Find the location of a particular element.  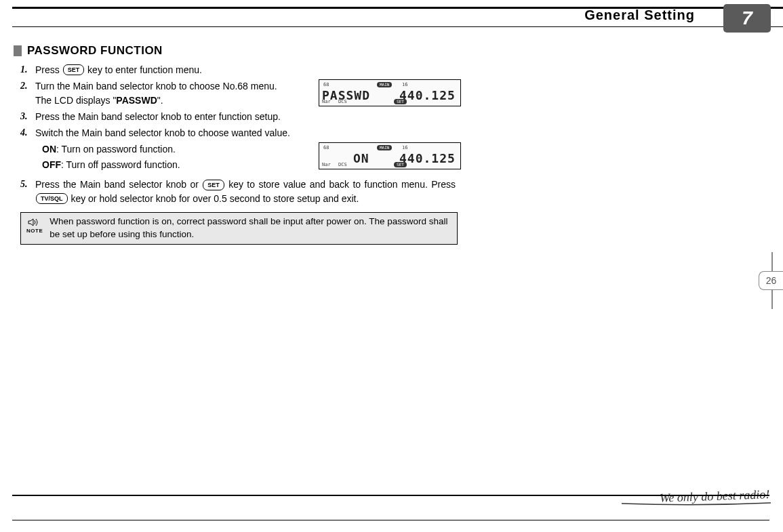

step-3: 3. Press the Main band selector knob to … is located at coordinates (241, 117).